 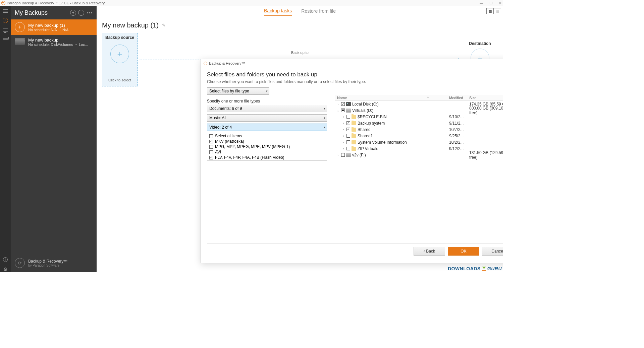 What do you see at coordinates (5, 260) in the screenshot?
I see `help-icon: ?` at bounding box center [5, 260].